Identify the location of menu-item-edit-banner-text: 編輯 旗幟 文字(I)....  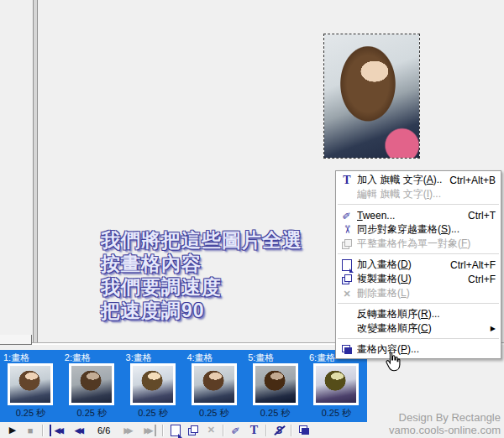
(418, 195).